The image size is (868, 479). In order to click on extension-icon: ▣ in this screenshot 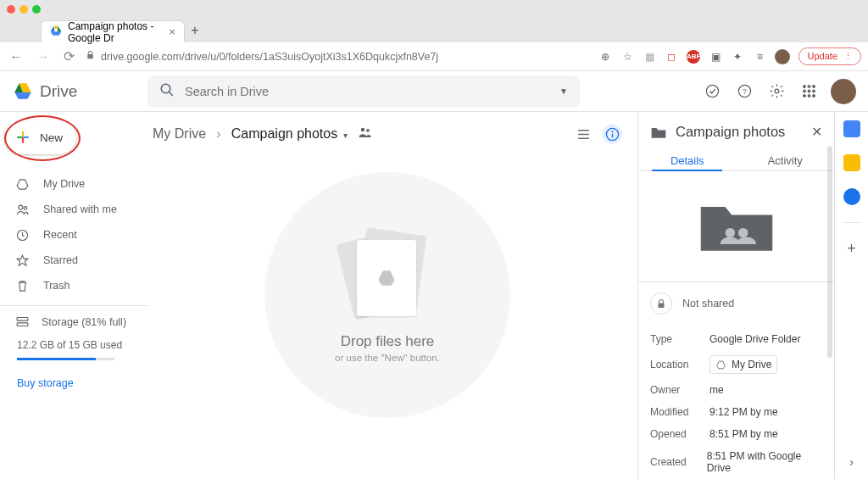, I will do `click(715, 57)`.